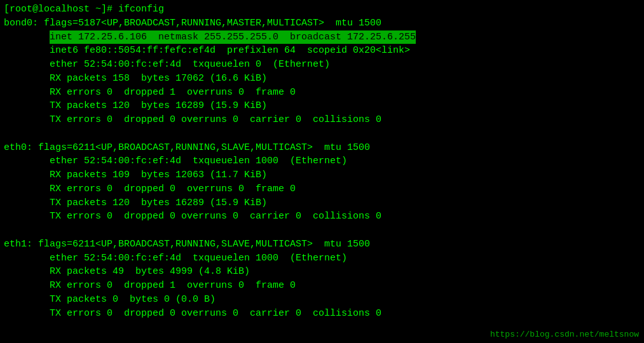 The width and height of the screenshot is (644, 343). What do you see at coordinates (322, 93) in the screenshot?
I see `bond0-rx-errors-line: RX errors 0 dropped 1 overruns 0 frame 0` at bounding box center [322, 93].